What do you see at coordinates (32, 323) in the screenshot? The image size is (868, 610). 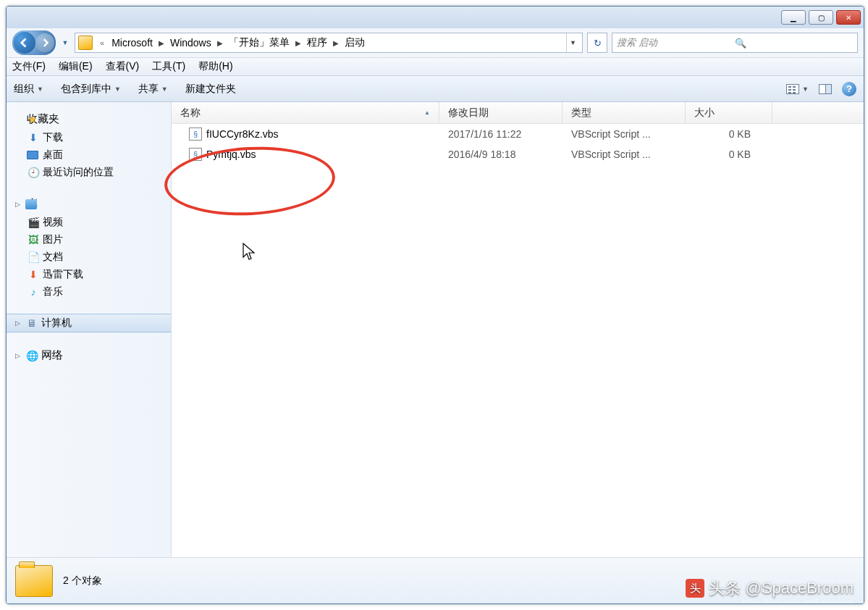 I see `computer-icon: 🖥` at bounding box center [32, 323].